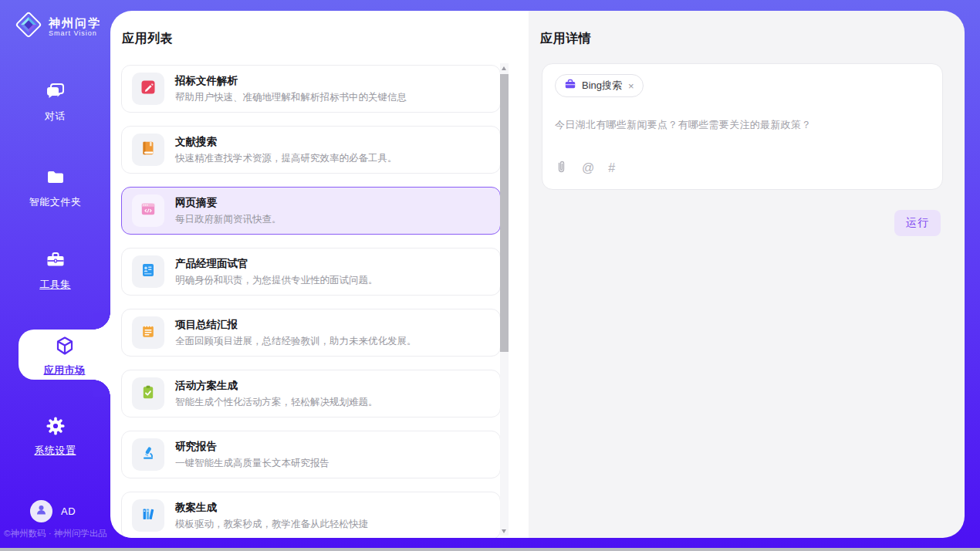 The height and width of the screenshot is (551, 980). Describe the element at coordinates (56, 267) in the screenshot. I see `toolbox-icon` at that location.